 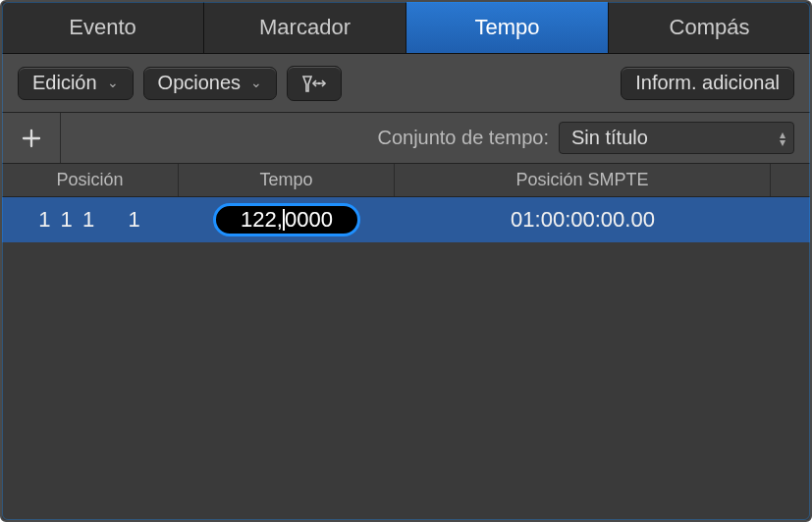 What do you see at coordinates (308, 220) in the screenshot?
I see `tempo-value-frac: 0000` at bounding box center [308, 220].